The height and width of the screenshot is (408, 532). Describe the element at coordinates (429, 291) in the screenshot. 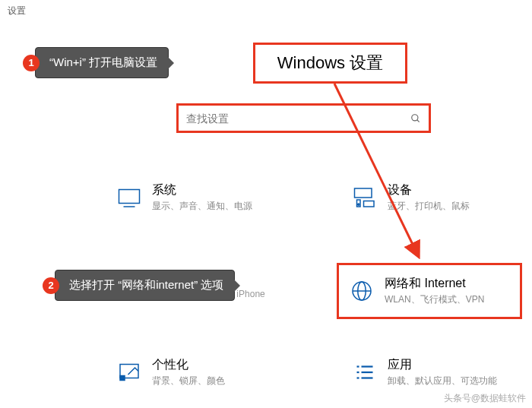

I see `tile-network-highlight: 网络和 Internet WLAN、飞行模式、VPN` at that location.